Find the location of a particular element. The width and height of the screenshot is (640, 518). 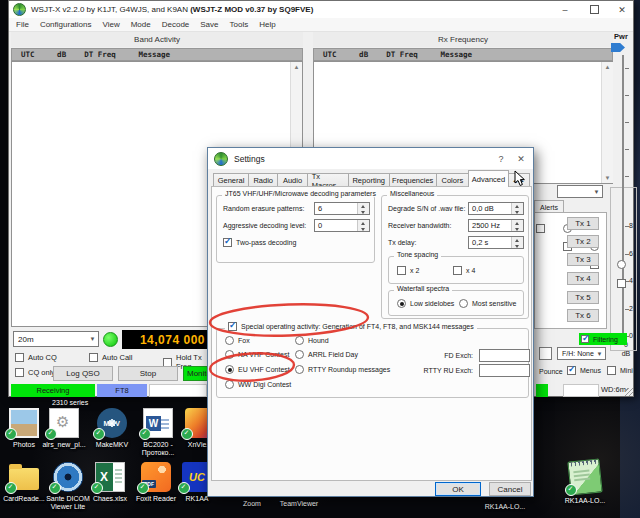

ww-digi-option: WW Digi Contest is located at coordinates (258, 384).